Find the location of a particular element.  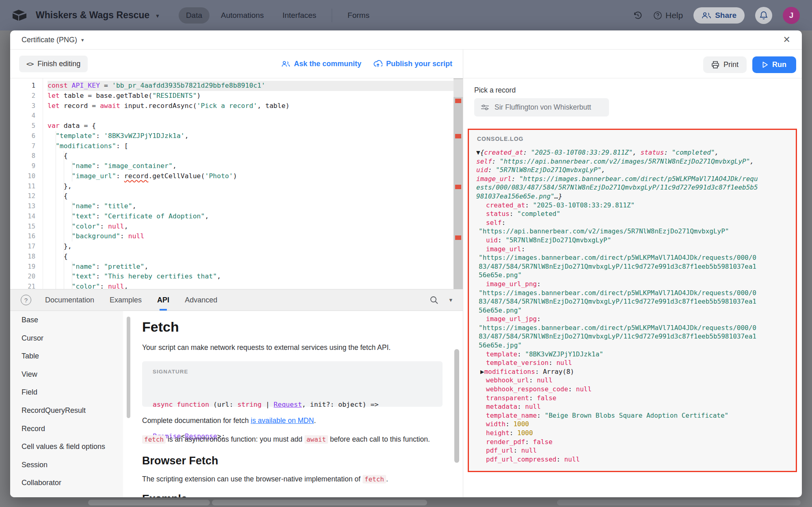

code-line: "image_url": record.getCellValue('Photo'… is located at coordinates (251, 176).